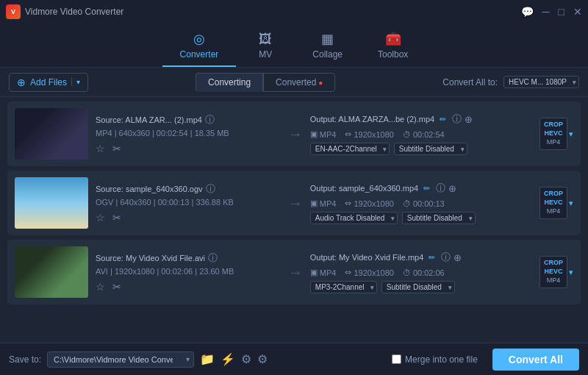  I want to click on subtitle-select-3: Subtitle Disabled, so click(418, 287).